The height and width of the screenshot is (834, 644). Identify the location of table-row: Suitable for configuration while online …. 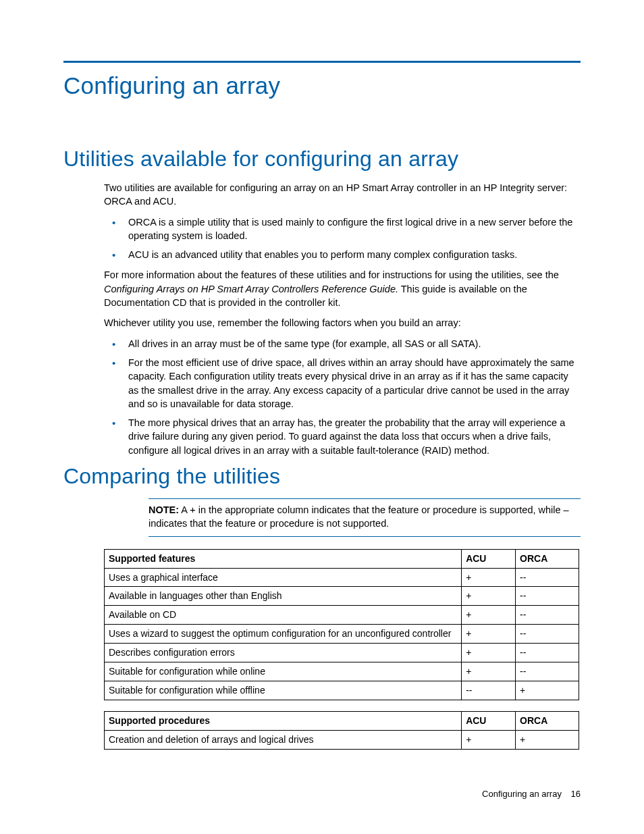
(342, 671).